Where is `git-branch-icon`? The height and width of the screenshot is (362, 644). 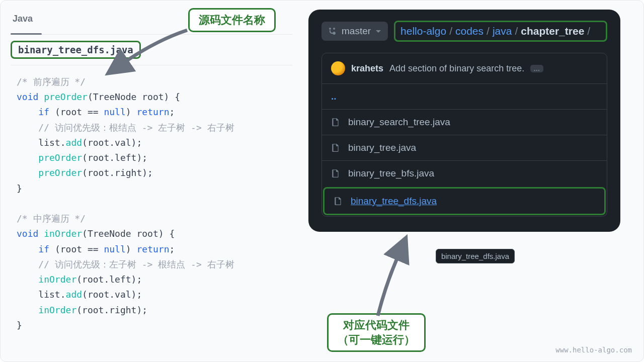 git-branch-icon is located at coordinates (333, 31).